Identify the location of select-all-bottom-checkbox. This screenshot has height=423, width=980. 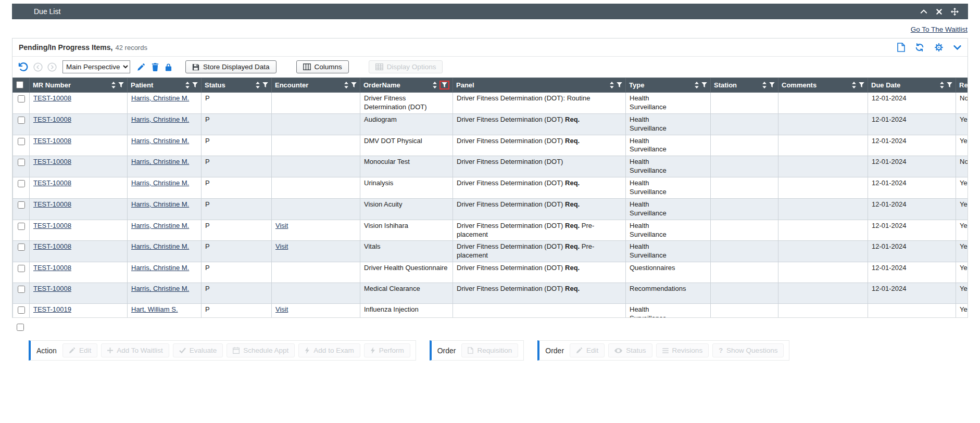
(20, 327).